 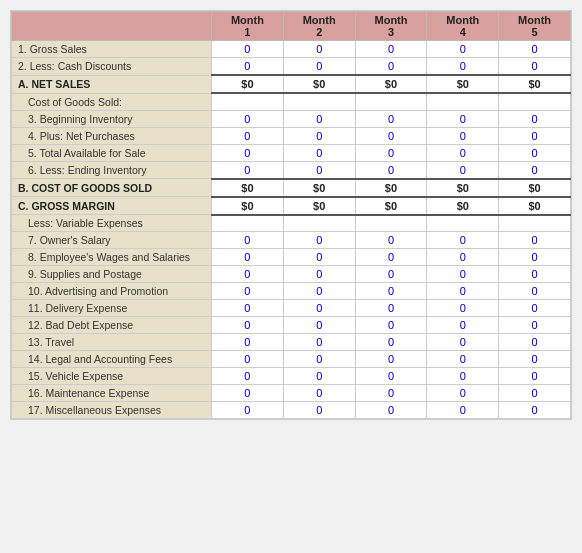 What do you see at coordinates (112, 326) in the screenshot?
I see `row-label: 12. Bad Debt Expense` at bounding box center [112, 326].